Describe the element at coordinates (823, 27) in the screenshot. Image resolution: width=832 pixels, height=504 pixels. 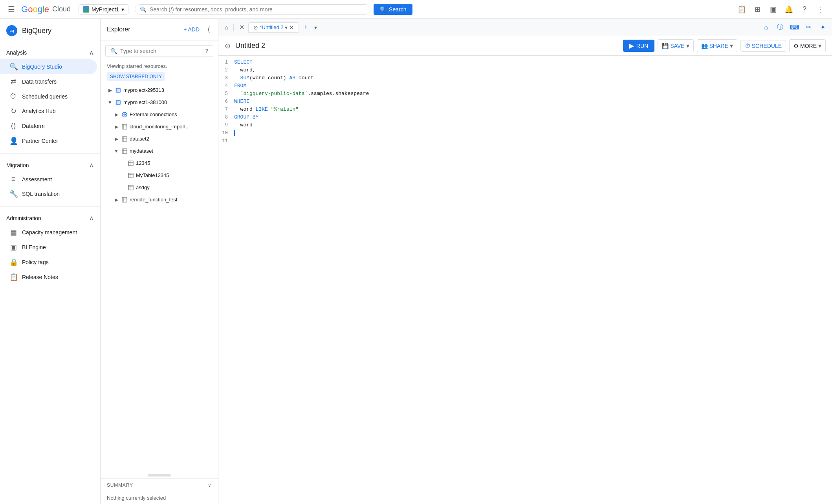
I see `assistant-tab-icon: ✦` at that location.